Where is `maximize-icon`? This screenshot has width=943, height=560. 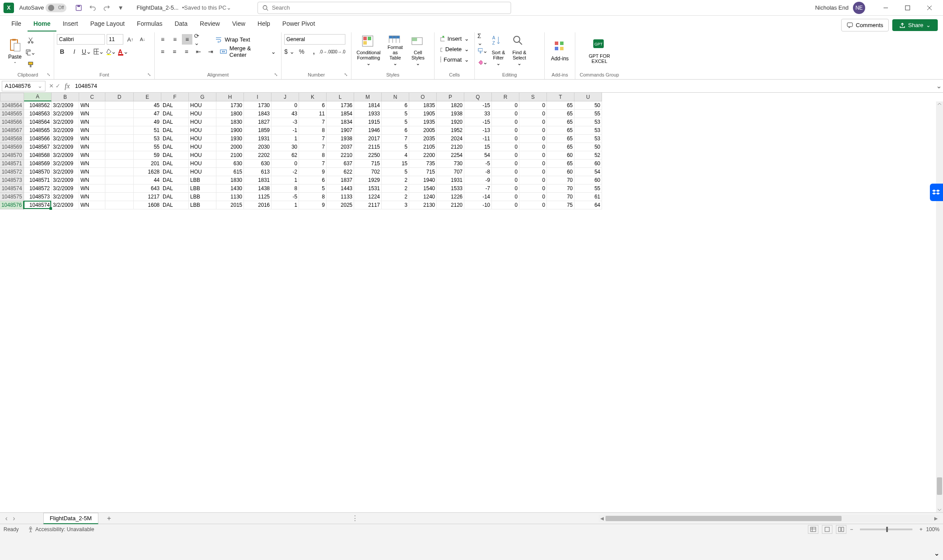
maximize-icon is located at coordinates (908, 8).